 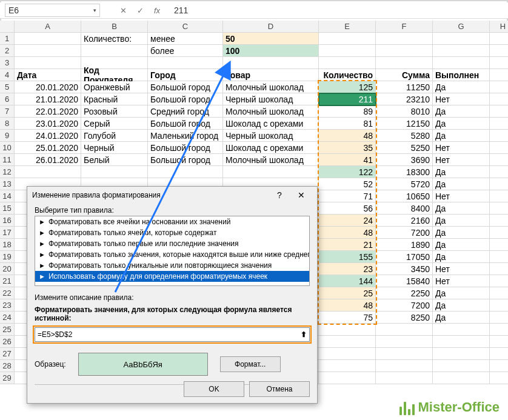 What do you see at coordinates (115, 99) in the screenshot?
I see `cell: Красный` at bounding box center [115, 99].